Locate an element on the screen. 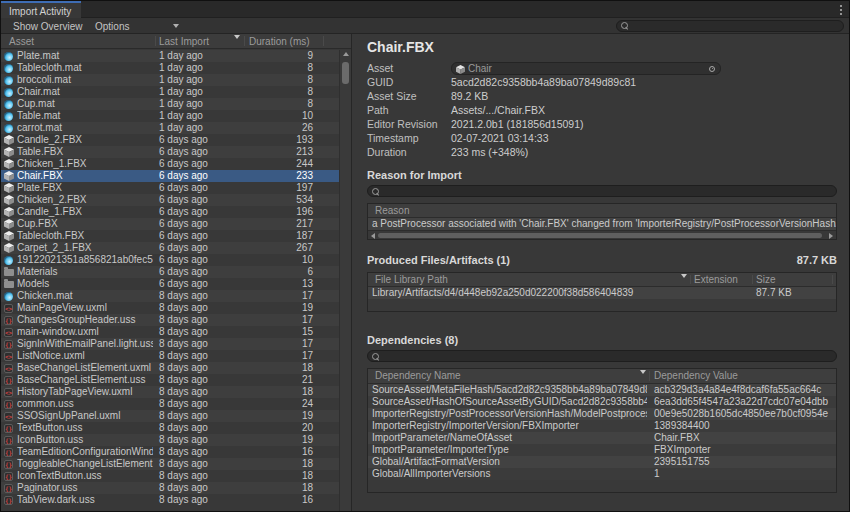  list-item: Candle_1.FBX6 days ago196 is located at coordinates (176, 212).